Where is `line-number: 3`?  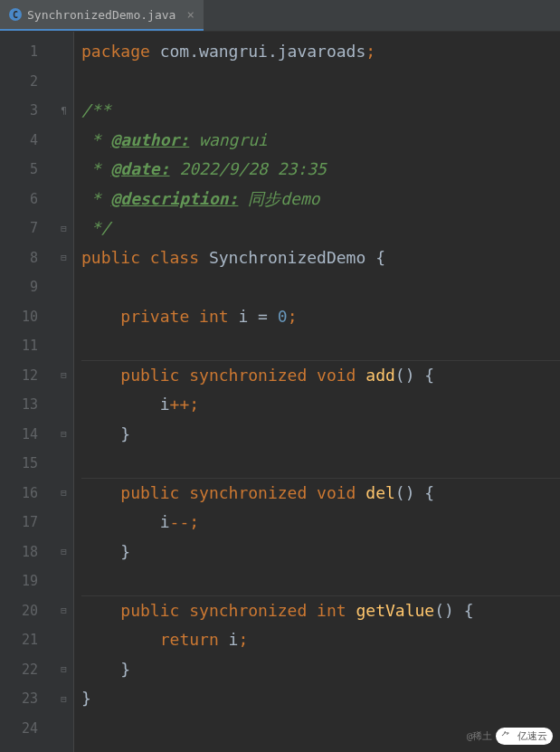
line-number: 3 is located at coordinates (27, 110).